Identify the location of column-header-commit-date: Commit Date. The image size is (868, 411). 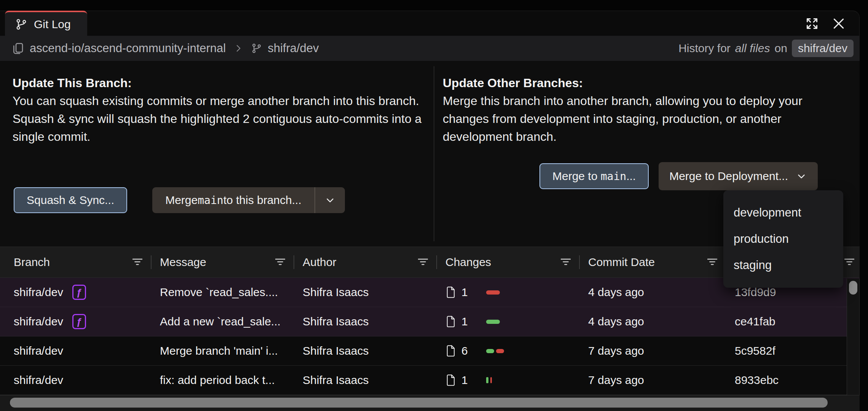
(662, 262).